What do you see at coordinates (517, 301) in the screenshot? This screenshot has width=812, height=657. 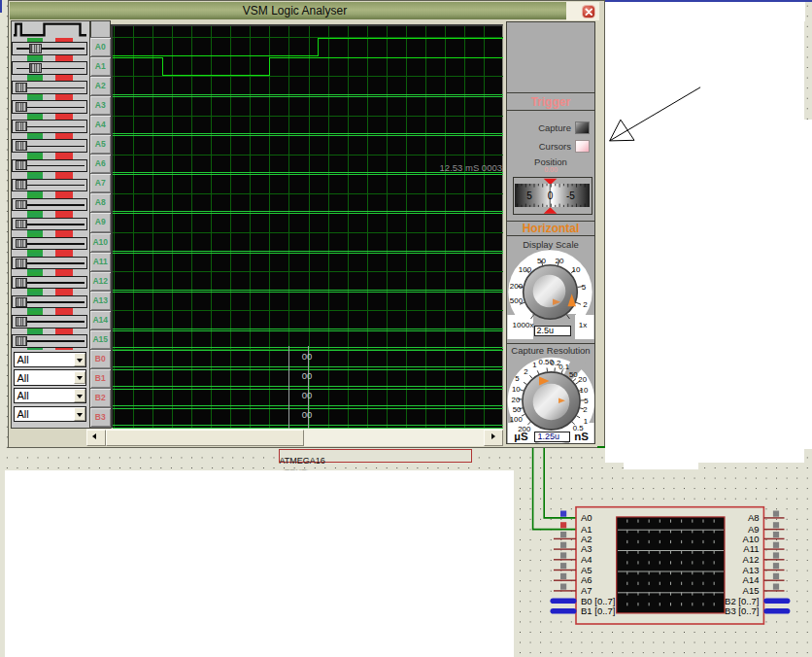 I see `svg-text: 500` at bounding box center [517, 301].